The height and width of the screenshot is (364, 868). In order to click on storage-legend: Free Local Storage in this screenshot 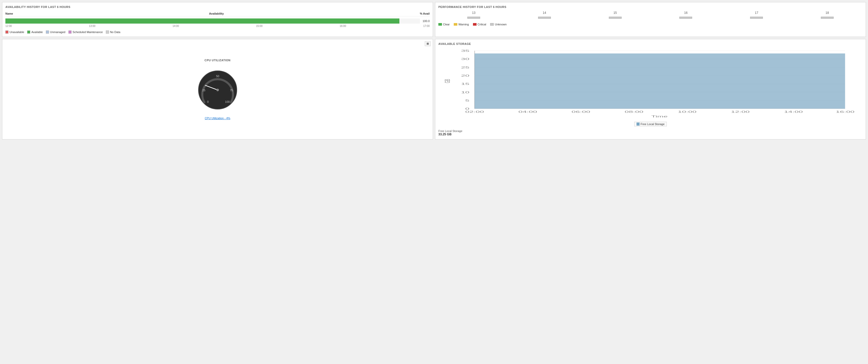, I will do `click(650, 124)`.